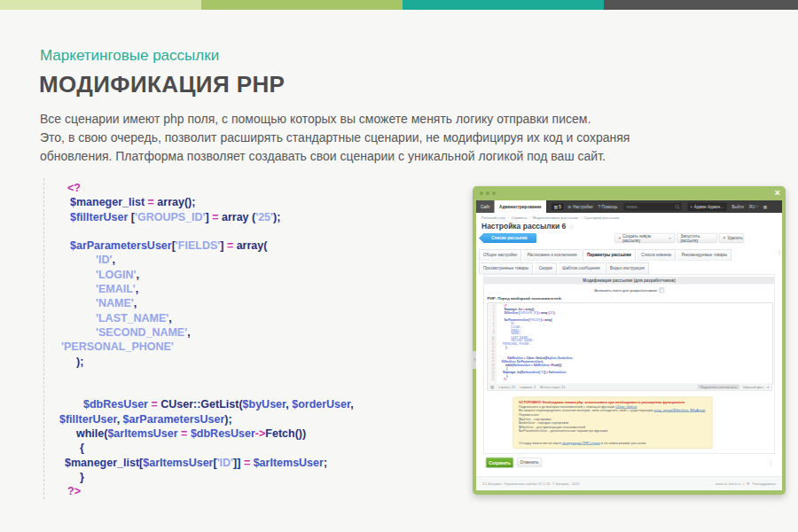 This screenshot has height=532, width=798. What do you see at coordinates (738, 207) in the screenshot?
I see `logout-link: Выйти` at bounding box center [738, 207].